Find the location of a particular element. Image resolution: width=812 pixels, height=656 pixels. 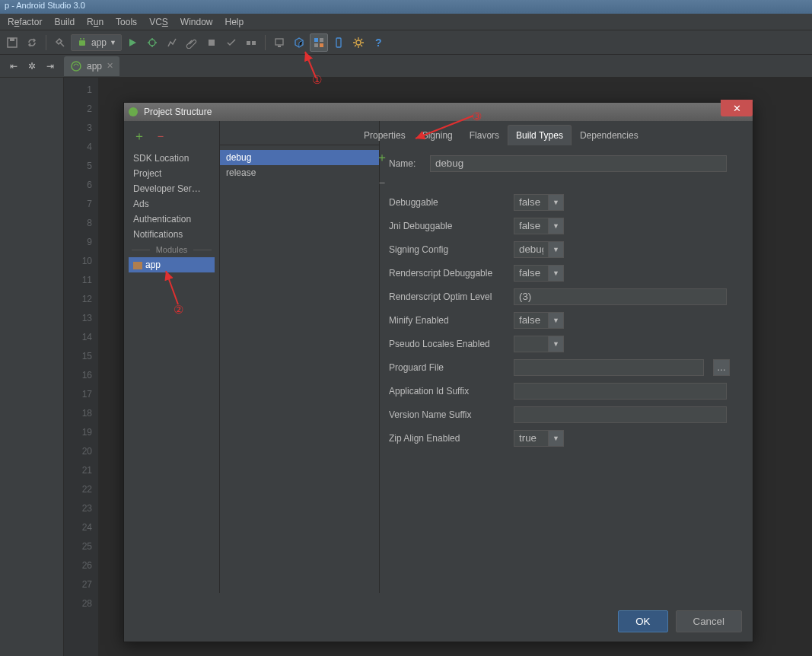

apply-changes-icon is located at coordinates (231, 43).